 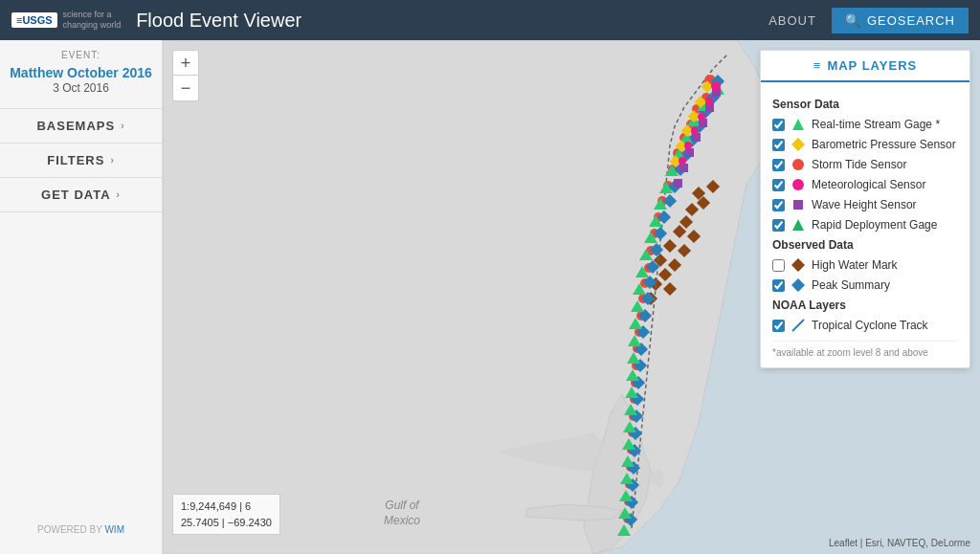 What do you see at coordinates (875, 225) in the screenshot?
I see `rapid-deployment-label: Rapid Deployment Gage` at bounding box center [875, 225].